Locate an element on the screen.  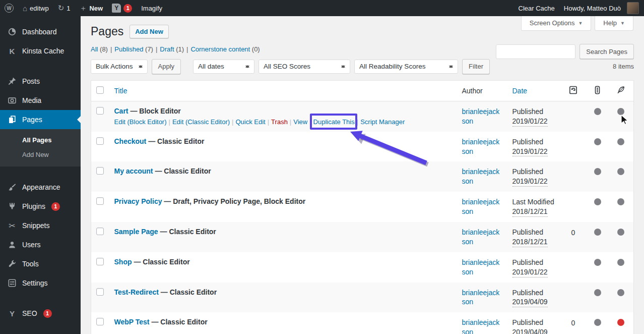
sidebar-item-tools: Tools is located at coordinates (40, 264).